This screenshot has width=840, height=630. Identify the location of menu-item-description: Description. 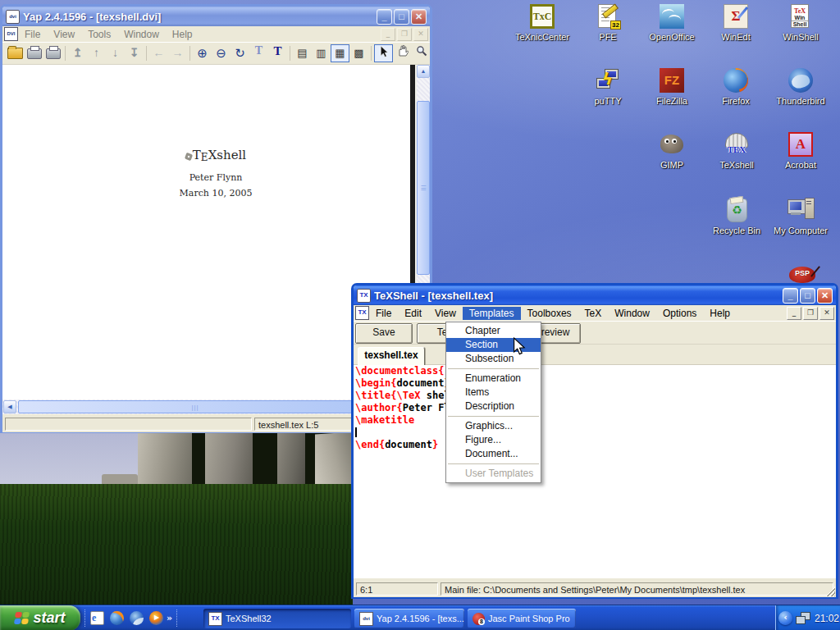
(494, 407).